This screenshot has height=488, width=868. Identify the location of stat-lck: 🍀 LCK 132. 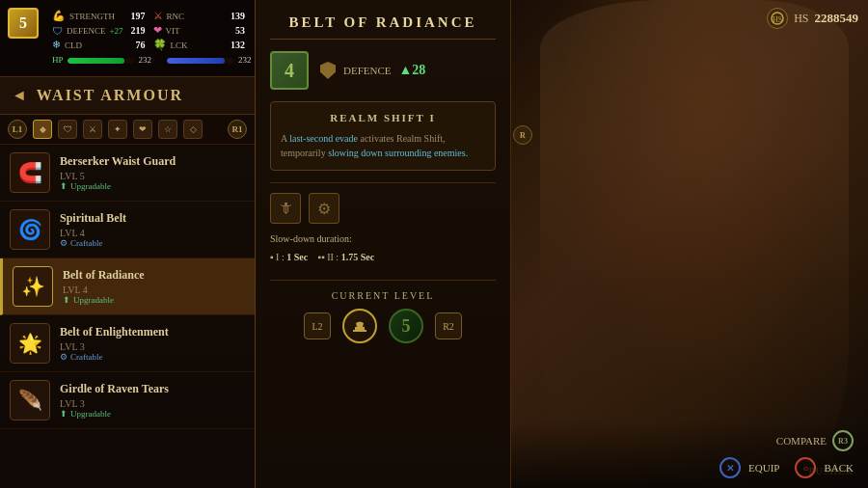
(199, 44).